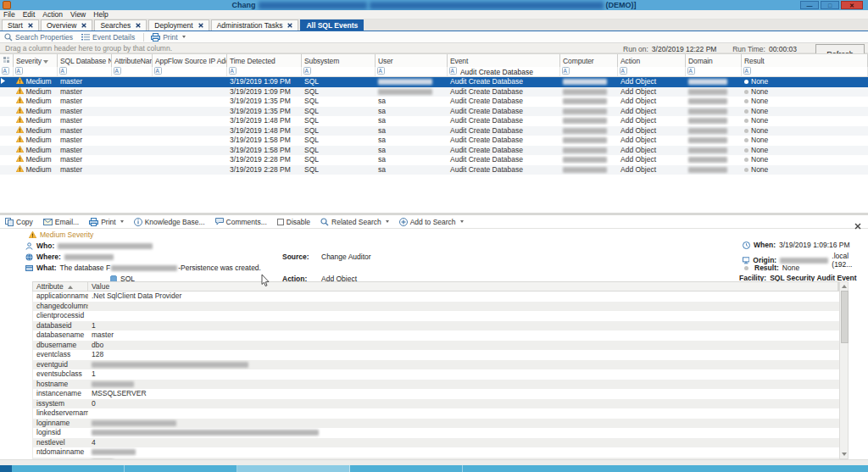  What do you see at coordinates (19, 222) in the screenshot?
I see `copy-button: Copy` at bounding box center [19, 222].